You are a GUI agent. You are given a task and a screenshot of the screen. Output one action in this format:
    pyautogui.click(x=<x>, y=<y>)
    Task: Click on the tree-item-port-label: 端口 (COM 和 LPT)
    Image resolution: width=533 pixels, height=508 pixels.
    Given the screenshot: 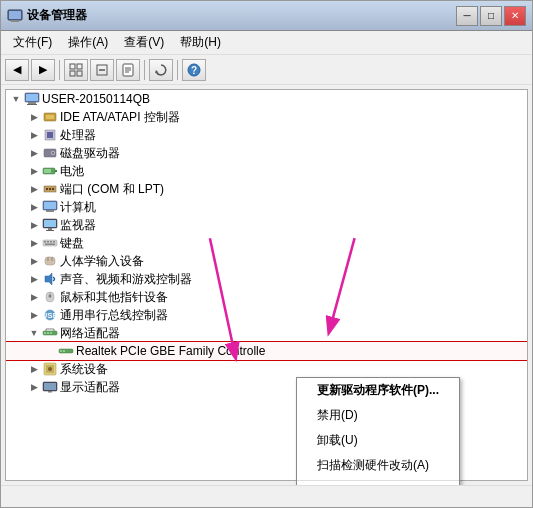 What is the action you would take?
    pyautogui.click(x=112, y=190)
    